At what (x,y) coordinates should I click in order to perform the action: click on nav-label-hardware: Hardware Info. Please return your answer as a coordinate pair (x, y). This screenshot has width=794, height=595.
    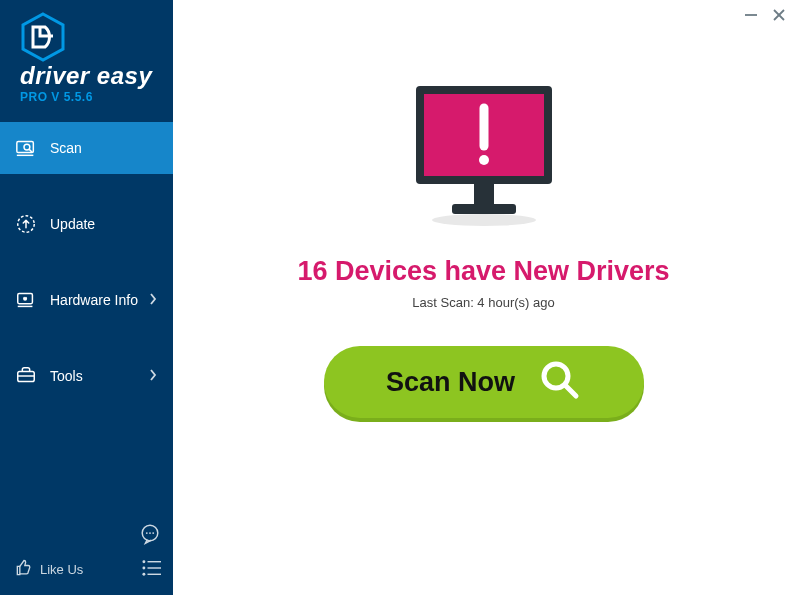
    Looking at the image, I should click on (94, 300).